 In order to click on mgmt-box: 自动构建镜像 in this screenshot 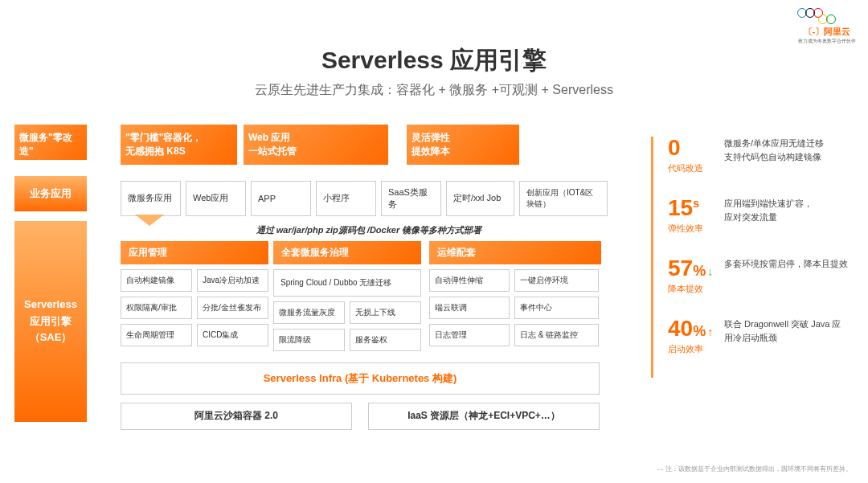, I will do `click(156, 280)`.